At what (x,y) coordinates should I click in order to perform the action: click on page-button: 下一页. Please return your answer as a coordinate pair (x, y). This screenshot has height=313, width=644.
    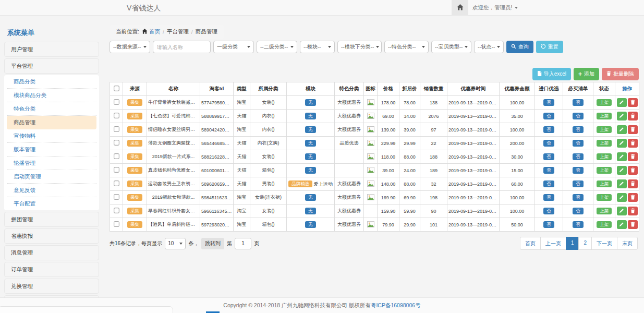
    Looking at the image, I should click on (604, 243).